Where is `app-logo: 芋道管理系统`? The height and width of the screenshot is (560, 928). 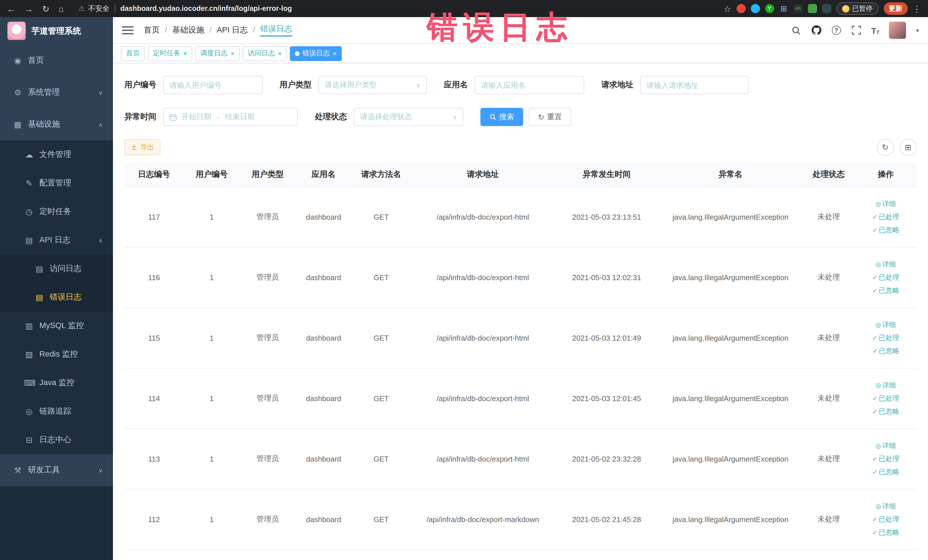 app-logo: 芋道管理系统 is located at coordinates (56, 31).